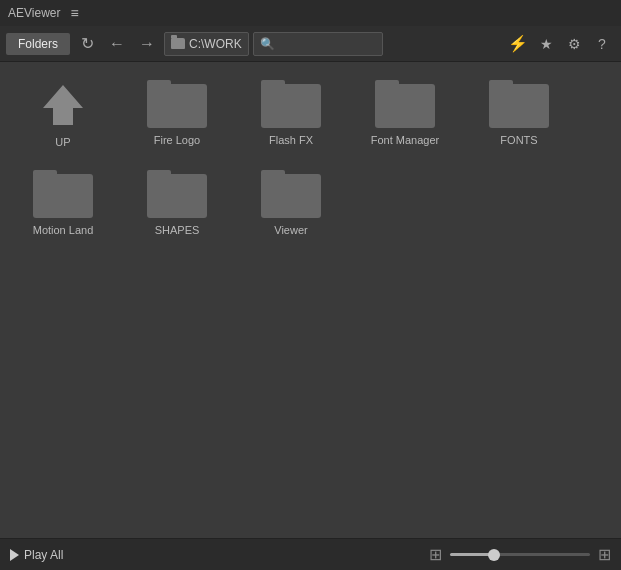  I want to click on folder-label: Viewer, so click(290, 230).